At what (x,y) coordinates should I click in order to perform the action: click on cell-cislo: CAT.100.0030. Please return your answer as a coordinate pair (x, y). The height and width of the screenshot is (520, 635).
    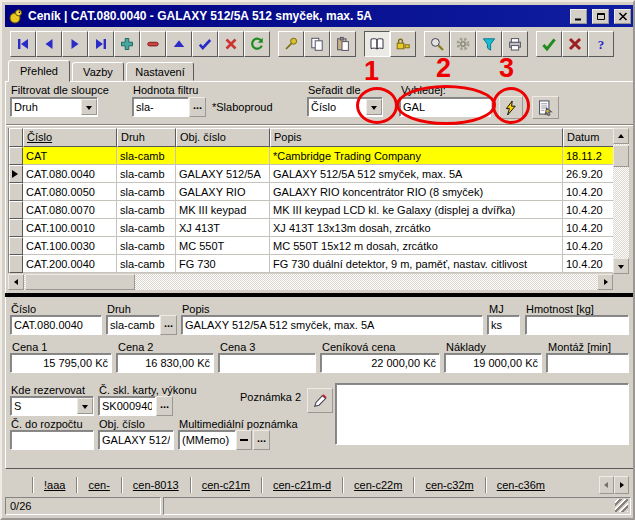
    Looking at the image, I should click on (70, 246).